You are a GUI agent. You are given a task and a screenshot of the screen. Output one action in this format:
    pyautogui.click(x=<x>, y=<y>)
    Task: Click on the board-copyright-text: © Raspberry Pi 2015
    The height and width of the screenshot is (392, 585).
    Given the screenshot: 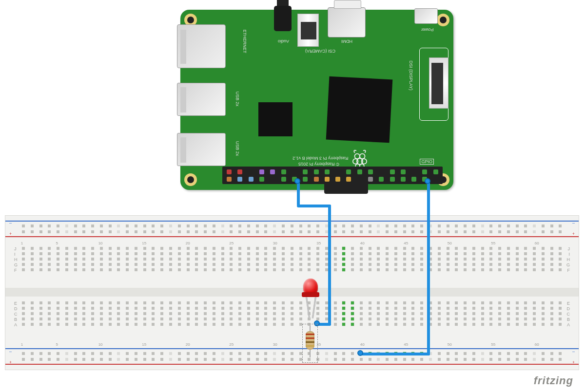 What is the action you would take?
    pyautogui.click(x=319, y=164)
    